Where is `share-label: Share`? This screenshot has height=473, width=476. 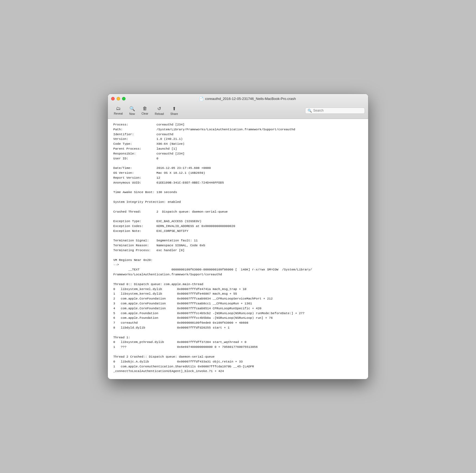
share-label: Share is located at coordinates (174, 114).